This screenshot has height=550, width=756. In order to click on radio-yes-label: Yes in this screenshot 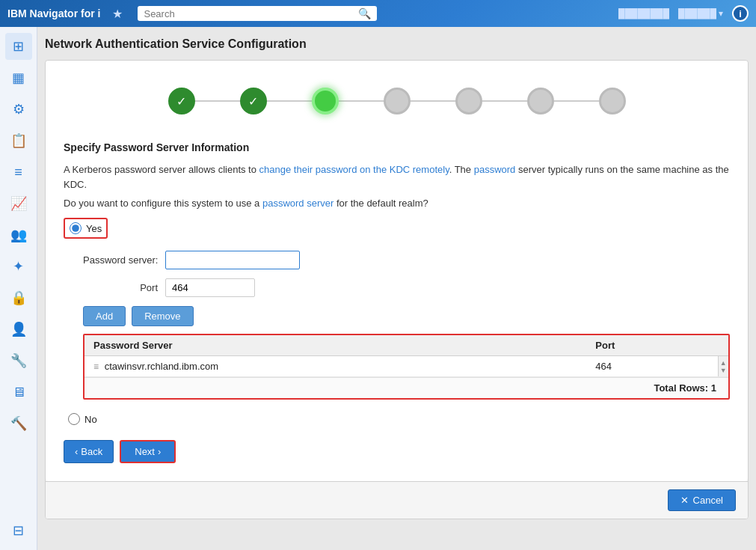, I will do `click(94, 229)`.